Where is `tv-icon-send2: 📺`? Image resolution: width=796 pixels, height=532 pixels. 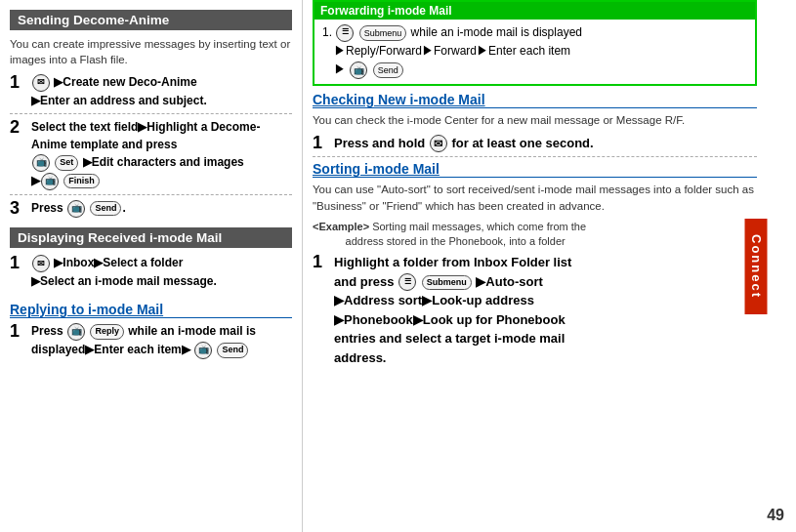 tv-icon-send2: 📺 is located at coordinates (203, 350).